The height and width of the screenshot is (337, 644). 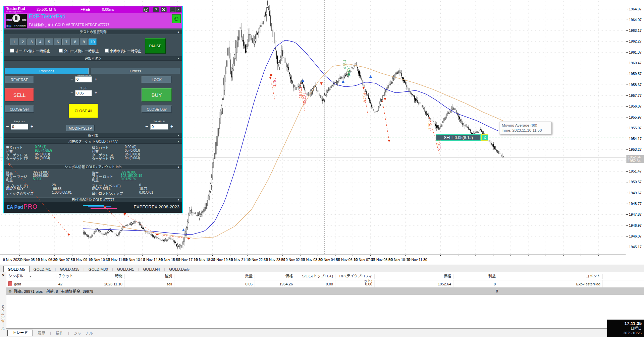 What do you see at coordinates (159, 127) in the screenshot?
I see `takeprofit-input` at bounding box center [159, 127].